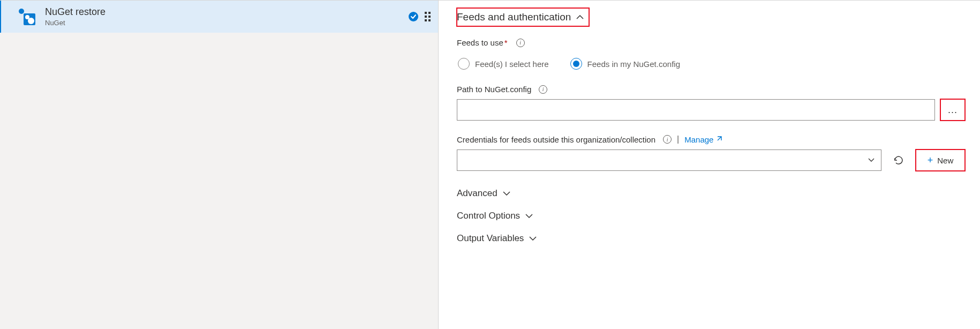 The height and width of the screenshot is (329, 980). I want to click on radio-circle-selected-icon, so click(576, 64).